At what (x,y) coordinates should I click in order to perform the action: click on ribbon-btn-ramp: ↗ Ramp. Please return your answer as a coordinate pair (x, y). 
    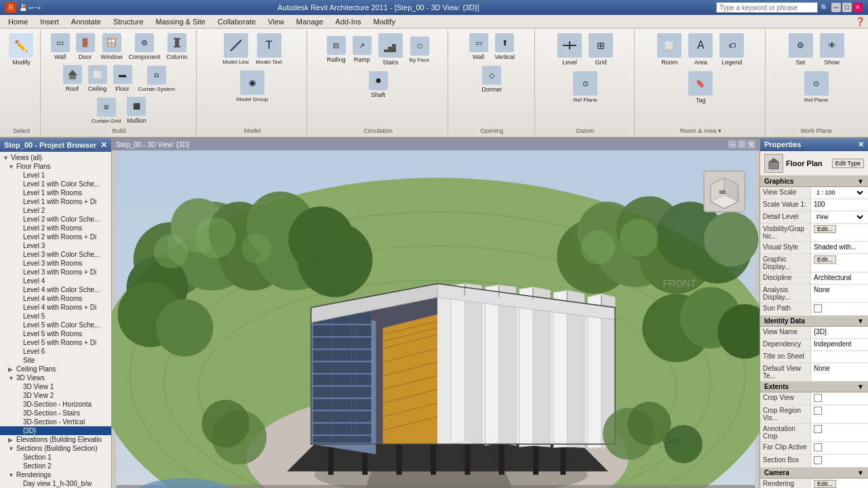
    Looking at the image, I should click on (362, 49).